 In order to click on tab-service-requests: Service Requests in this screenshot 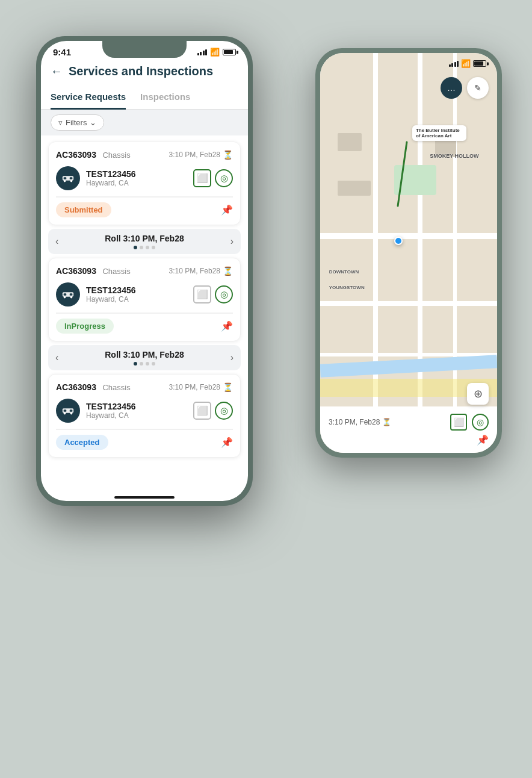, I will do `click(88, 98)`.